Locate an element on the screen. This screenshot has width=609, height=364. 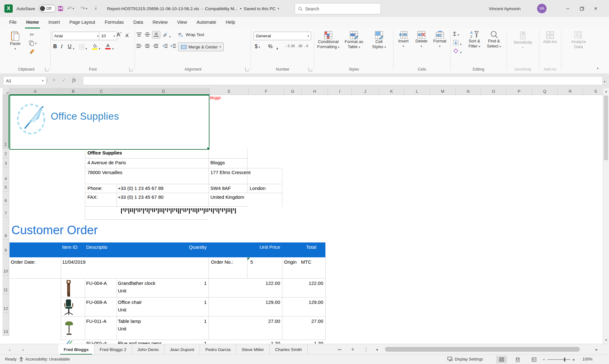
sheet-tab-steve-miller: Steve Miller is located at coordinates (253, 349).